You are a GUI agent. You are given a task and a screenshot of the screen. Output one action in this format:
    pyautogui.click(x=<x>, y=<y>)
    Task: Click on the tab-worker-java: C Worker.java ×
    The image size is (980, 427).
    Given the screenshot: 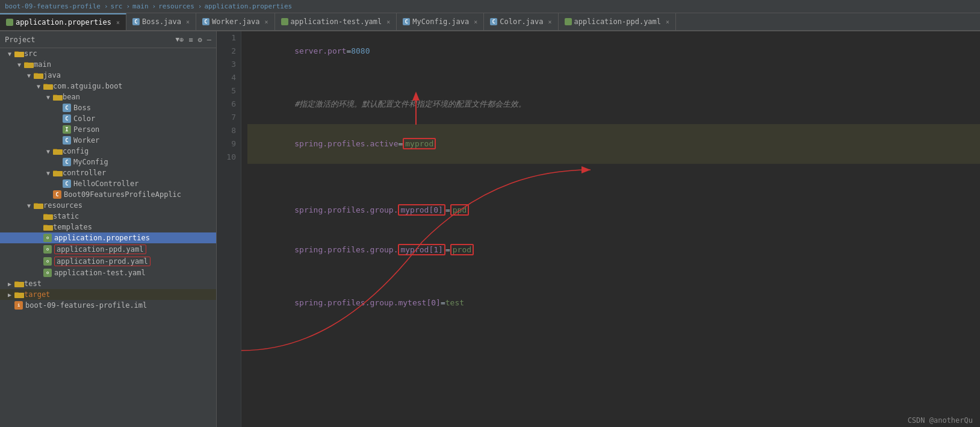 What is the action you would take?
    pyautogui.click(x=236, y=22)
    